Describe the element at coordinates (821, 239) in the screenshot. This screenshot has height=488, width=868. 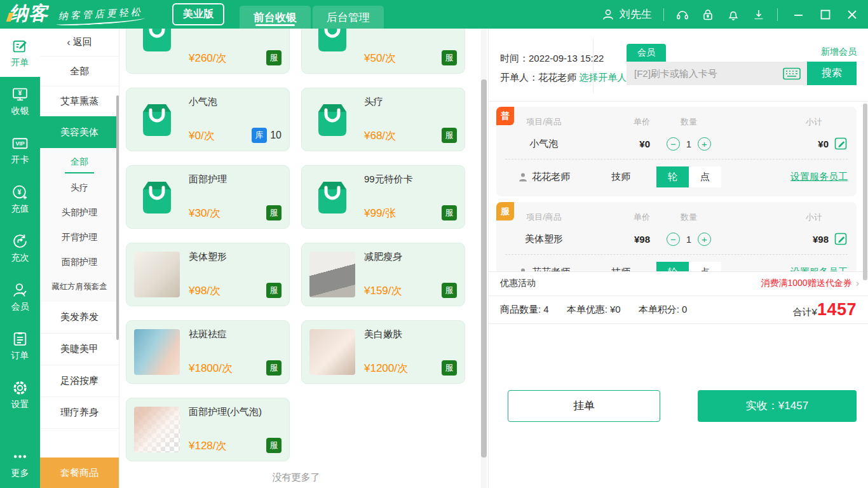
I see `cart-item-subtotal: ¥98` at that location.